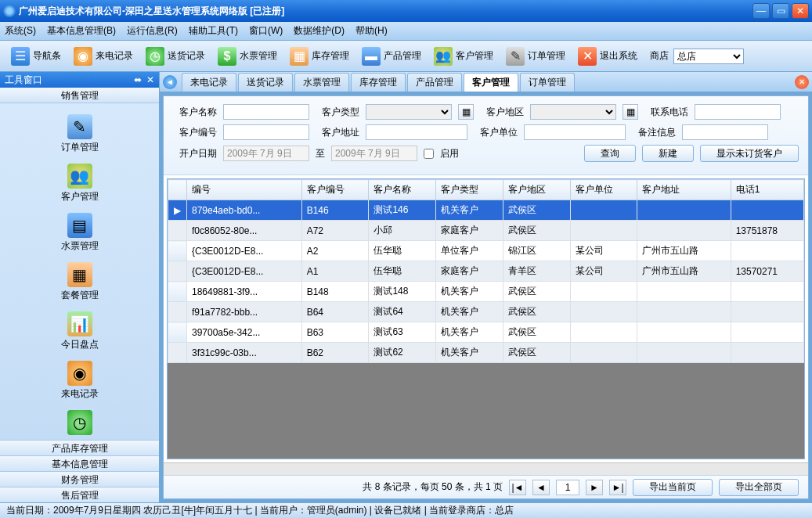 This screenshot has height=518, width=812. What do you see at coordinates (244, 190) in the screenshot?
I see `column-header: 编号` at bounding box center [244, 190].